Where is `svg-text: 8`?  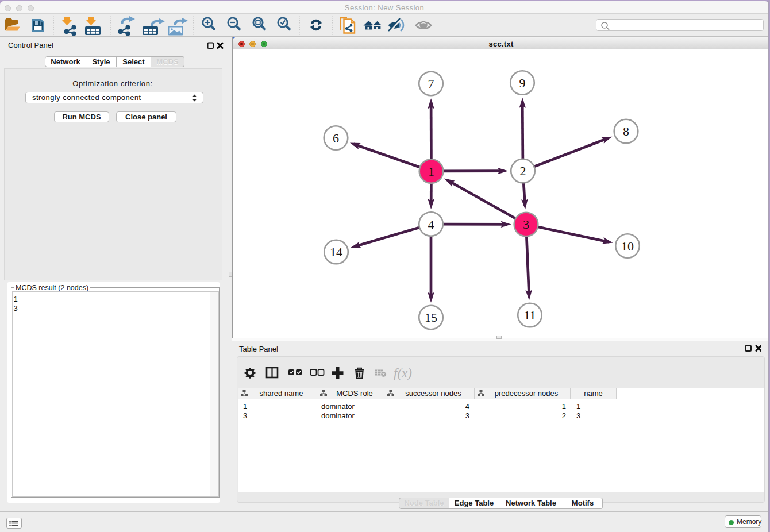
svg-text: 8 is located at coordinates (626, 131).